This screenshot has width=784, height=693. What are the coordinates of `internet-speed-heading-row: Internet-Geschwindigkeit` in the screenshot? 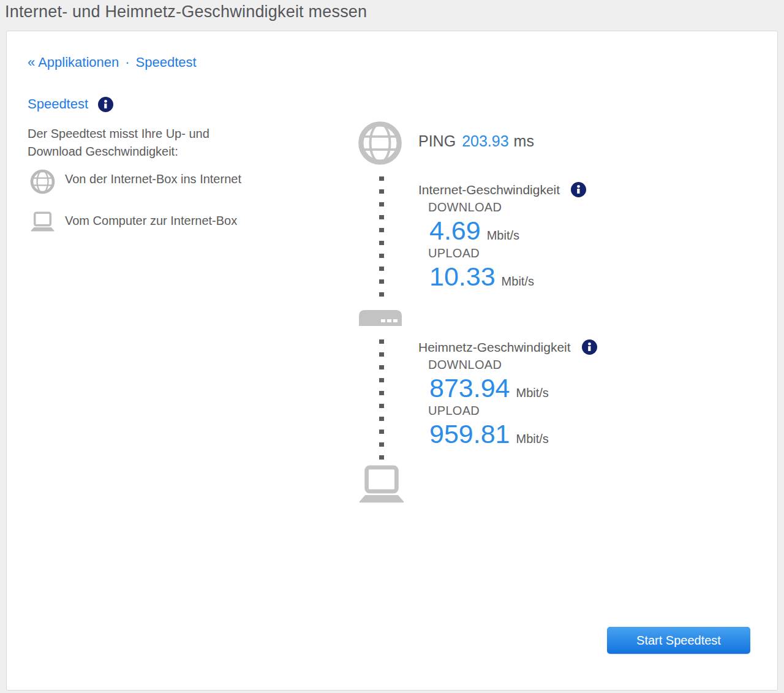 It's located at (547, 190).